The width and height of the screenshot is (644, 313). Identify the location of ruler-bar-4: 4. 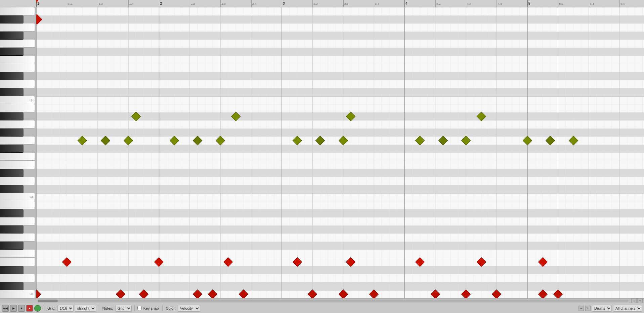
(406, 3).